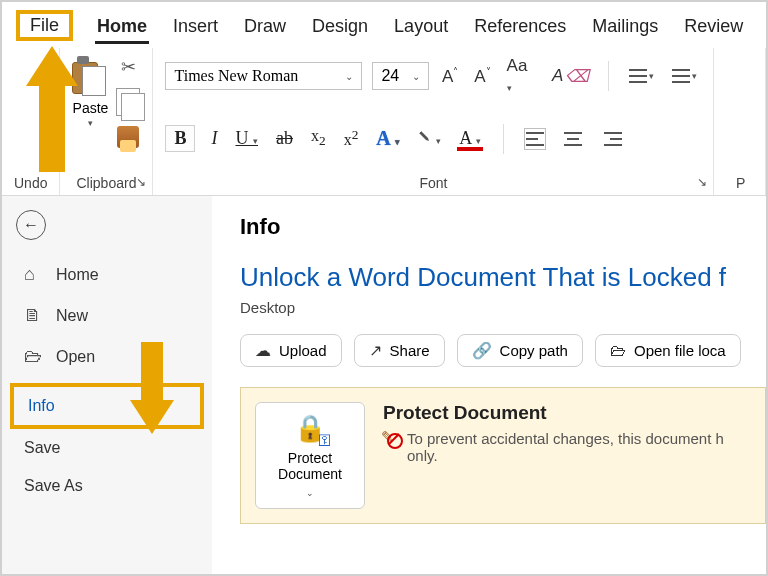  What do you see at coordinates (421, 26) in the screenshot?
I see `tab-layout: Layout` at bounding box center [421, 26].